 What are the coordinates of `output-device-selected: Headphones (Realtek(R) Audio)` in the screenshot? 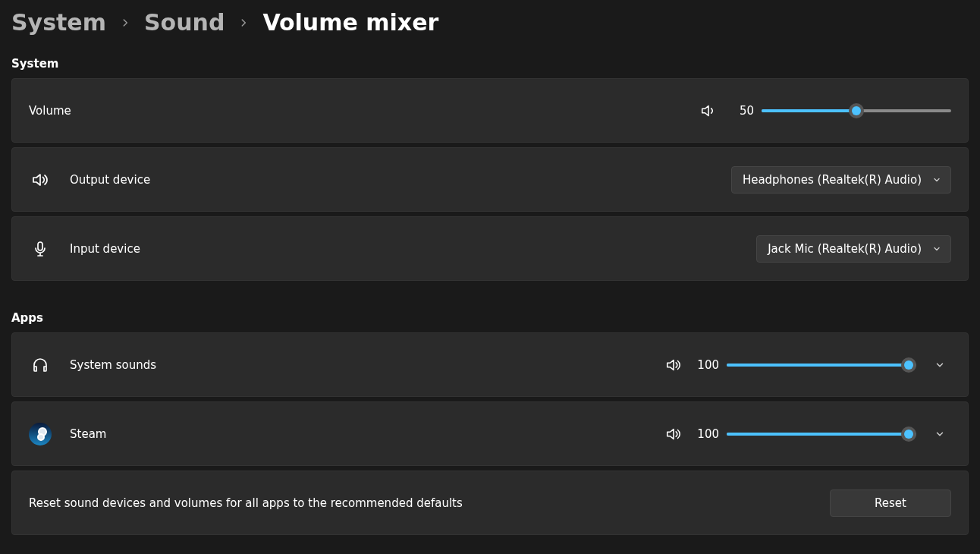 It's located at (832, 180).